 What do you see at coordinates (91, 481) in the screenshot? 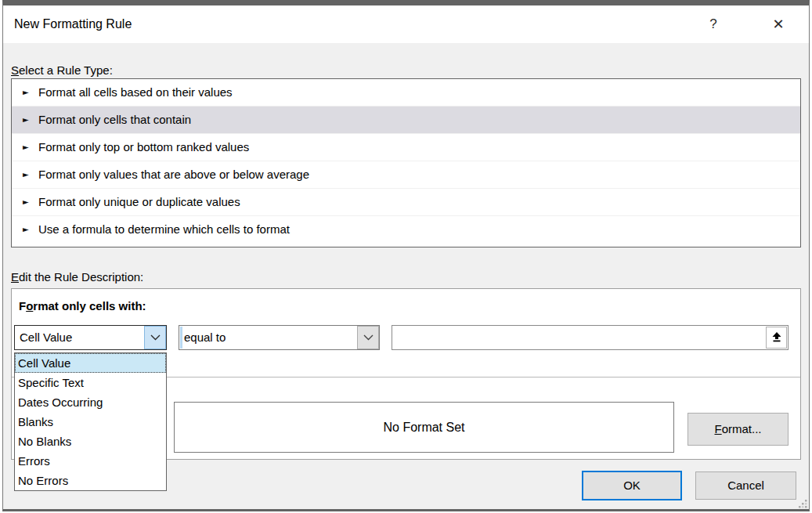
I see `dropdown-item: No Errors` at bounding box center [91, 481].